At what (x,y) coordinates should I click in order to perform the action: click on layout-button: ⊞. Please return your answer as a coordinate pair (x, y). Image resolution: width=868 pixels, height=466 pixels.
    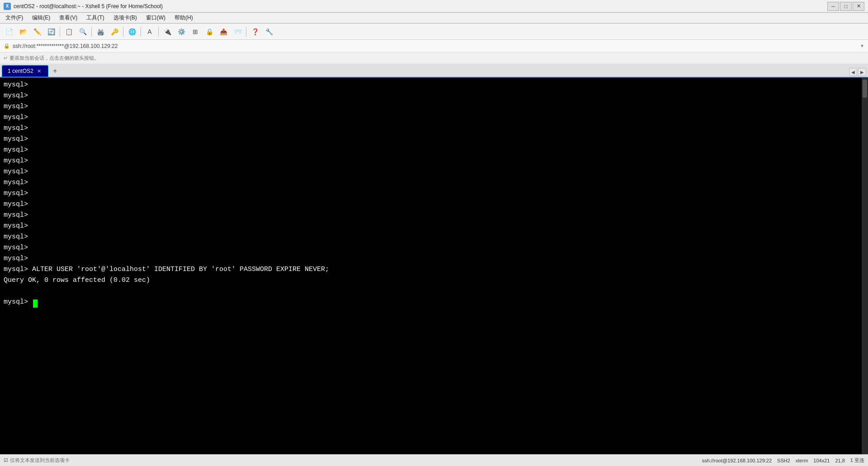
    Looking at the image, I should click on (195, 32).